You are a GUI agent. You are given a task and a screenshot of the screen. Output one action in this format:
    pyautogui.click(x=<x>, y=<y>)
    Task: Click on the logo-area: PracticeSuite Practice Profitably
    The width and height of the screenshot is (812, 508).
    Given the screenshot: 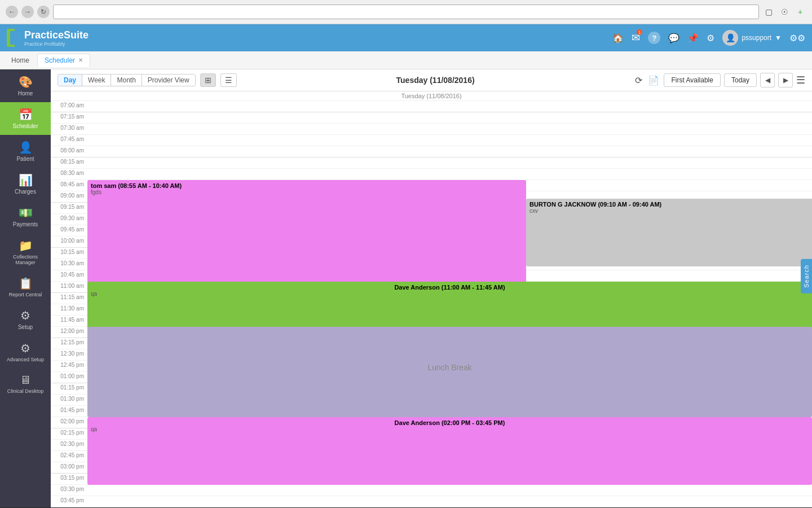 What is the action you would take?
    pyautogui.click(x=47, y=38)
    